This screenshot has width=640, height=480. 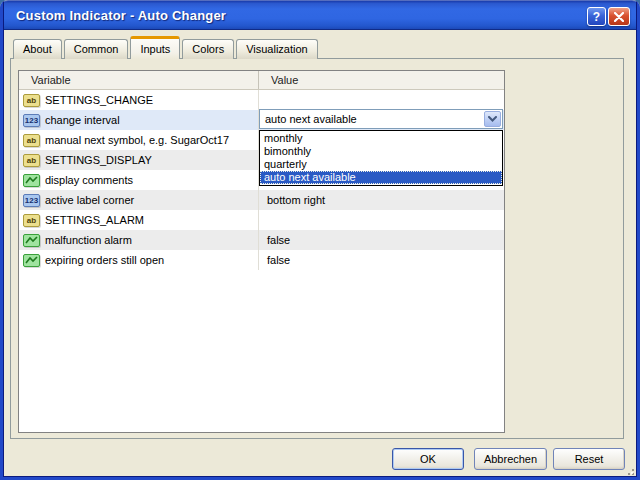 I want to click on tab-label: Common, so click(x=96, y=49).